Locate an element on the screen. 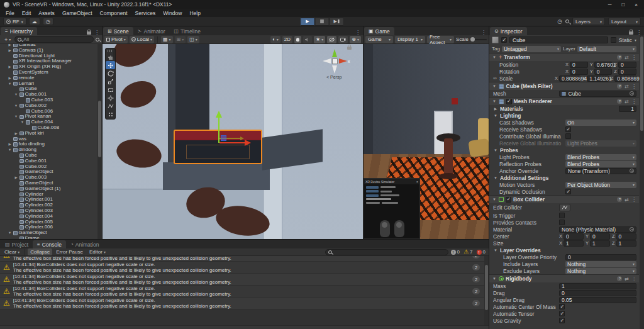  center-x-field: 0 is located at coordinates (574, 237).